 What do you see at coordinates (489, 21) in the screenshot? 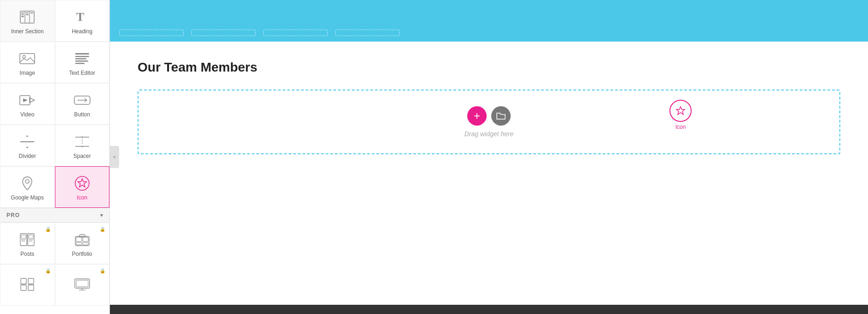
I see `top-blue-banner` at bounding box center [489, 21].